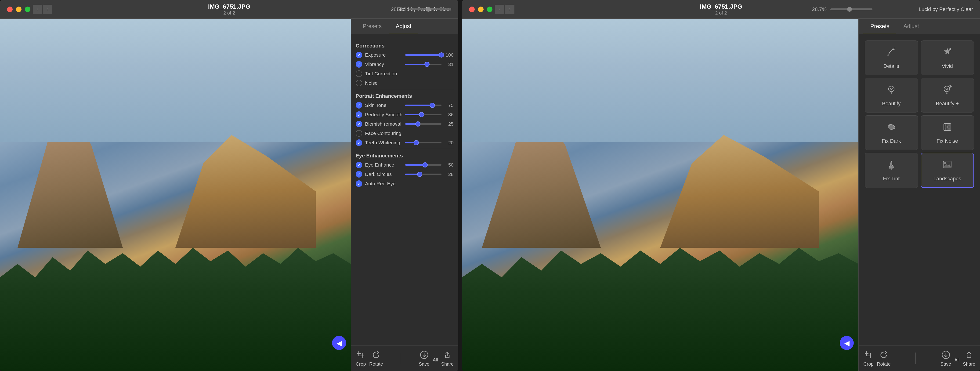  What do you see at coordinates (416, 143) in the screenshot?
I see `teeth-whitening-thumb` at bounding box center [416, 143].